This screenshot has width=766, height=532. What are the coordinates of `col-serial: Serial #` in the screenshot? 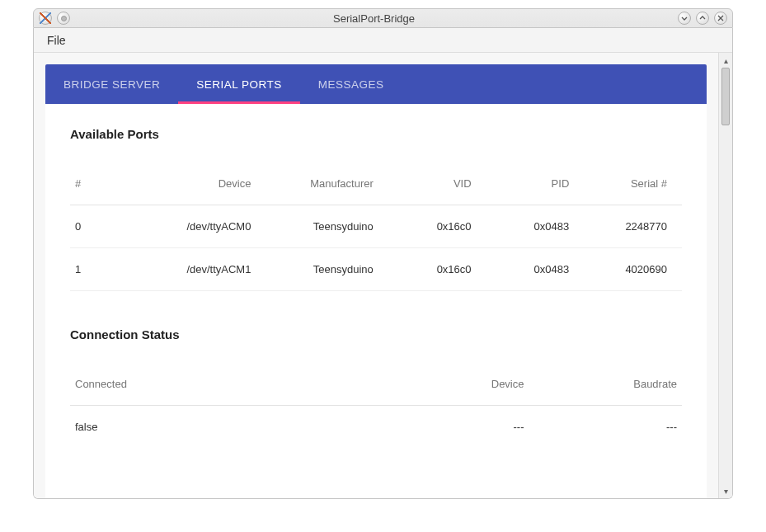 It's located at (633, 183).